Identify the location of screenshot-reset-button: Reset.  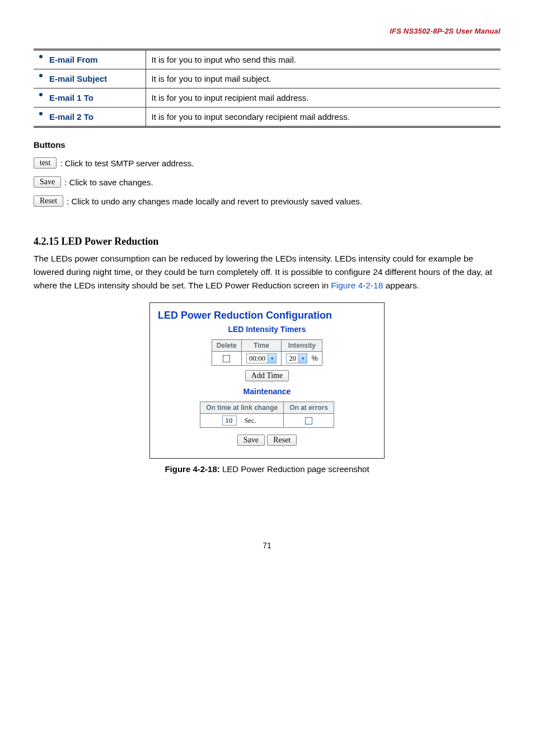
(282, 440).